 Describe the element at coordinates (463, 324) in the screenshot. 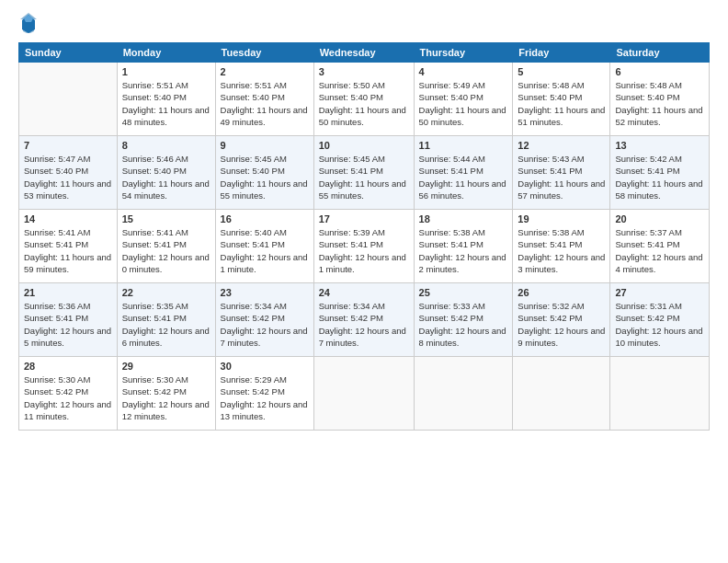

I see `day-info: Sunrise: 5:33 AMSunset: 5:42 PMDaylight:…` at that location.